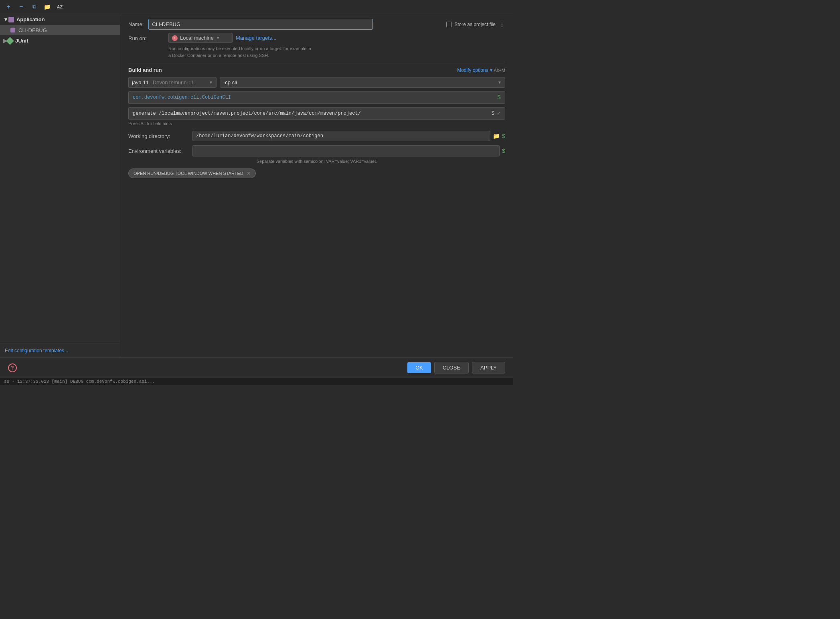  Describe the element at coordinates (476, 24) in the screenshot. I see `header-right: Store as project file ⋮` at that location.